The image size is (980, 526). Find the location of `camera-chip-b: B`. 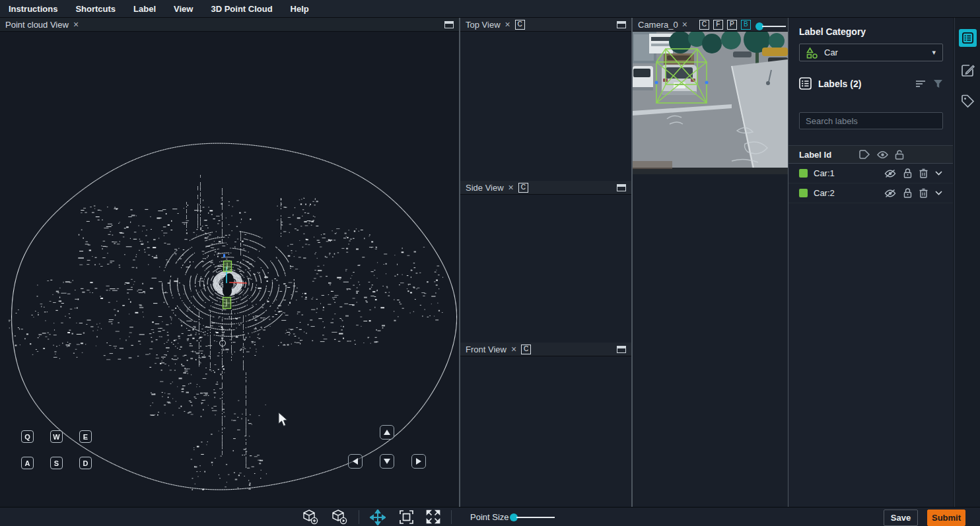

camera-chip-b: B is located at coordinates (746, 25).